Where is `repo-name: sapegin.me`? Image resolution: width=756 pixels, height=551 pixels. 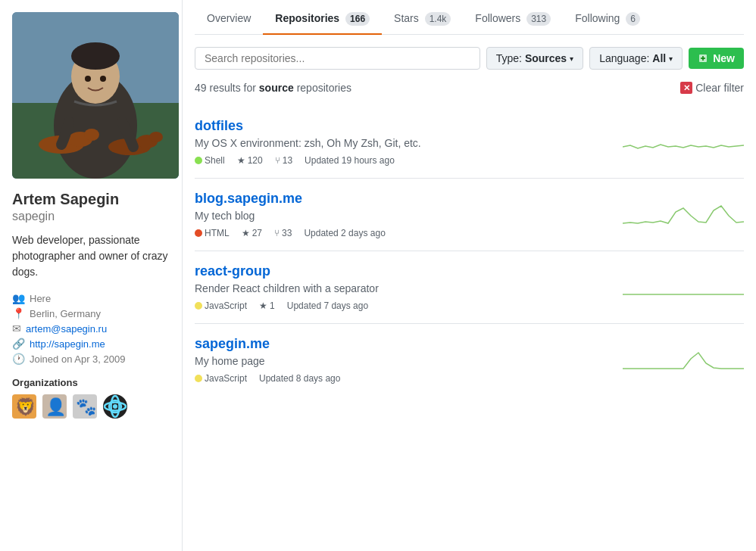 repo-name: sapegin.me is located at coordinates (409, 344).